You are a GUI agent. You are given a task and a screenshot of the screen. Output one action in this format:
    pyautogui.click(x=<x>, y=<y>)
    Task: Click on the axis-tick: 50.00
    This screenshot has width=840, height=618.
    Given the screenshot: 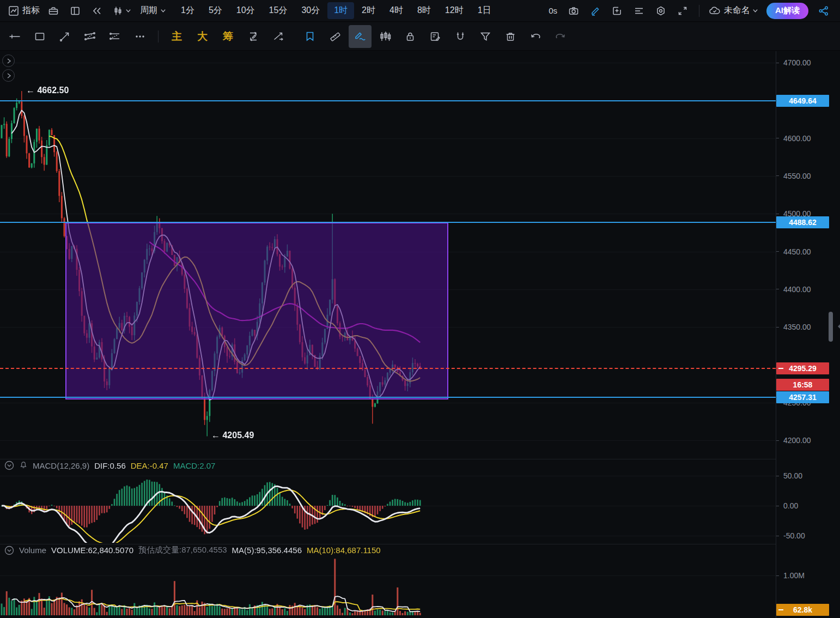 What is the action you would take?
    pyautogui.click(x=793, y=476)
    